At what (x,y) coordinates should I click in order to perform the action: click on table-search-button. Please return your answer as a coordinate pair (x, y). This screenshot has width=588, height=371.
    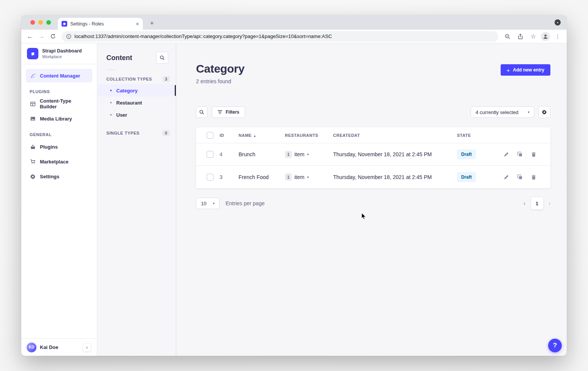
    Looking at the image, I should click on (202, 112).